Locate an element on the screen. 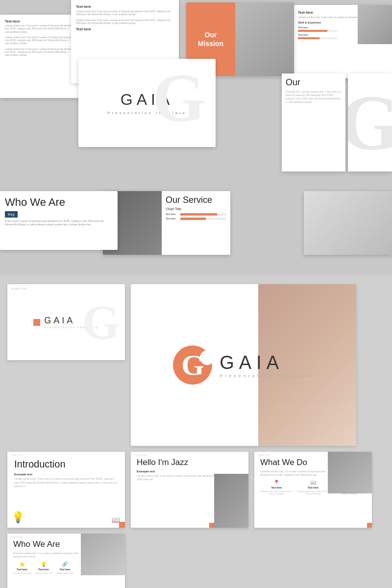 The image size is (392, 588). service-slide: Our Service Chart Title Text here Text h… is located at coordinates (167, 223).